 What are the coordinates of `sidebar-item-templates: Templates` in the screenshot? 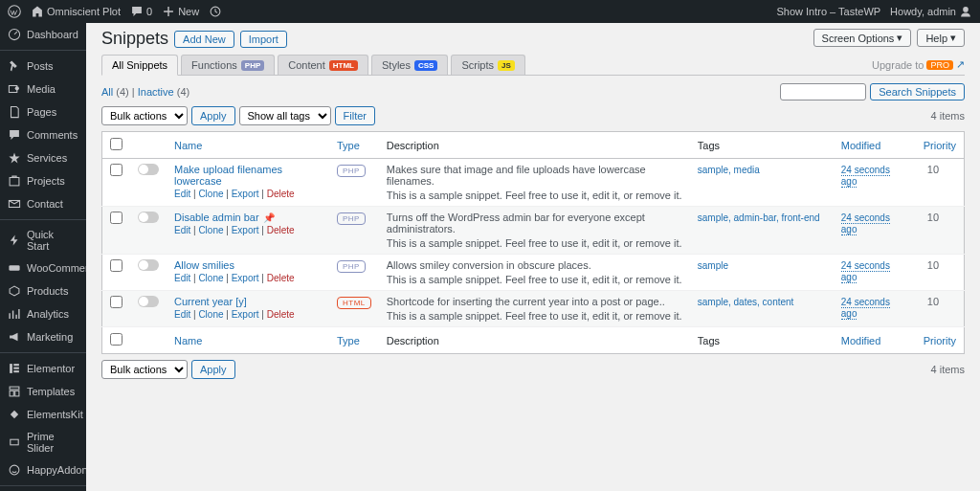 It's located at (43, 391).